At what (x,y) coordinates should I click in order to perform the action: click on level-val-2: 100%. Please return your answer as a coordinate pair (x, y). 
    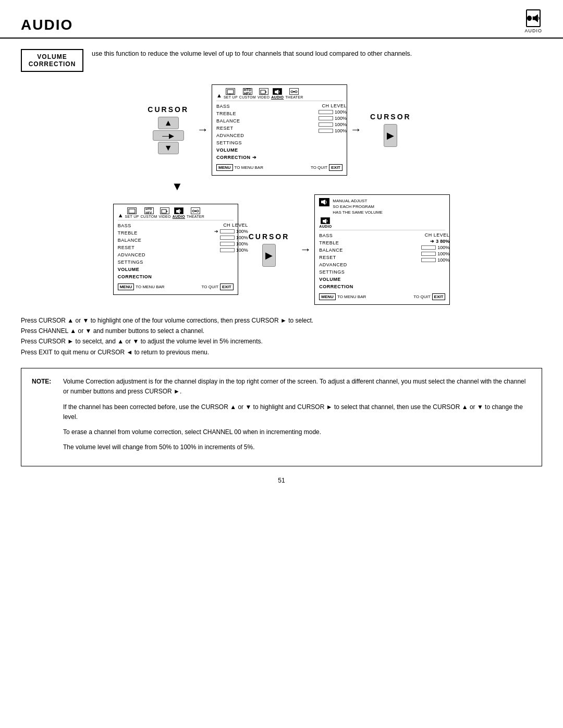
    Looking at the image, I should click on (341, 118).